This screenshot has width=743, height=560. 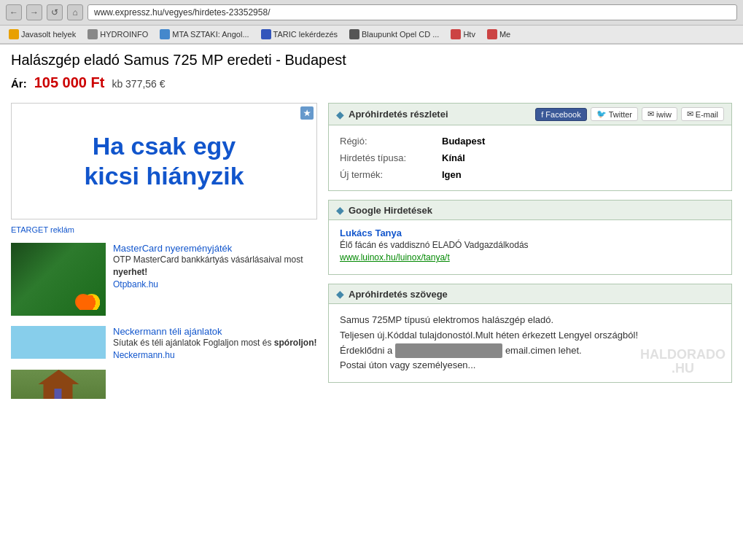 I want to click on price-line: Ár: 105 000 Ft kb 377,56 €, so click(x=372, y=83).